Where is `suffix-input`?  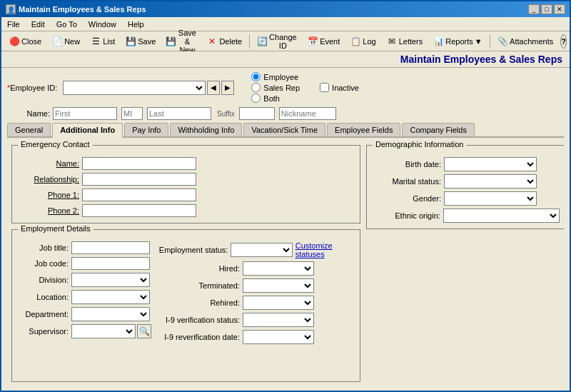 suffix-input is located at coordinates (257, 114).